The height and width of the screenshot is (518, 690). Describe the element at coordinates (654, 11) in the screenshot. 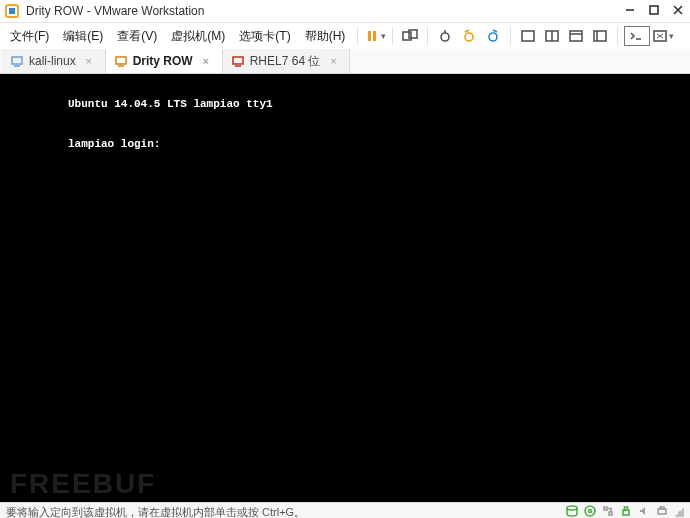

I see `window-controls` at that location.